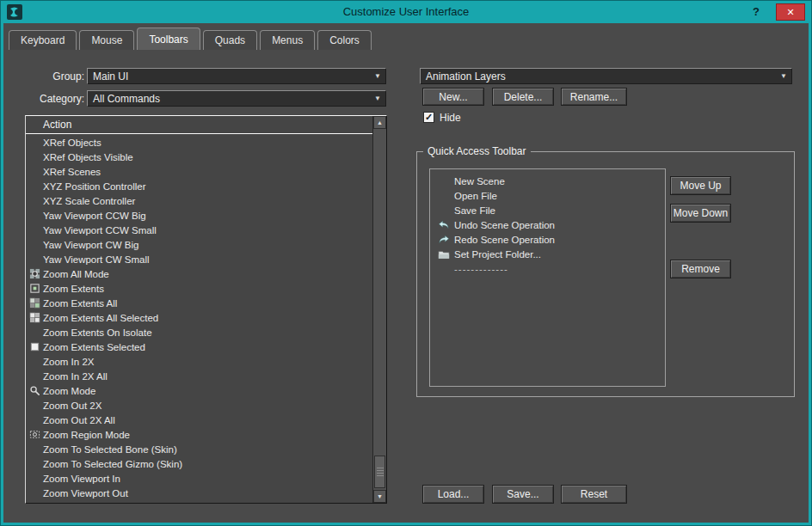 The height and width of the screenshot is (526, 812). What do you see at coordinates (34, 391) in the screenshot?
I see `zoom-mode-icon` at bounding box center [34, 391].